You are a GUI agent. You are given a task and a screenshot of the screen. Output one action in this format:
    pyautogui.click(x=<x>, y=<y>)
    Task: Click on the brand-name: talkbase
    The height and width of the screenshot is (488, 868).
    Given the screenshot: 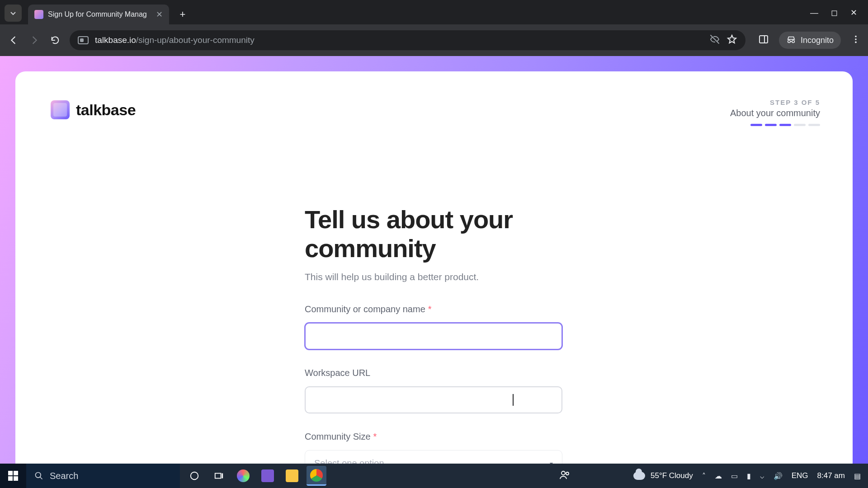 What is the action you would take?
    pyautogui.click(x=106, y=110)
    